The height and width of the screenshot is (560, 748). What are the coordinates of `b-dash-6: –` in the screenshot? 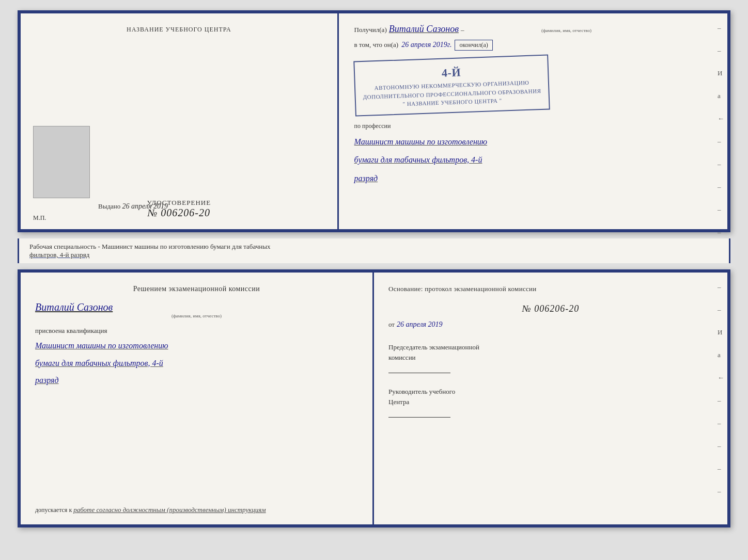 It's located at (721, 469).